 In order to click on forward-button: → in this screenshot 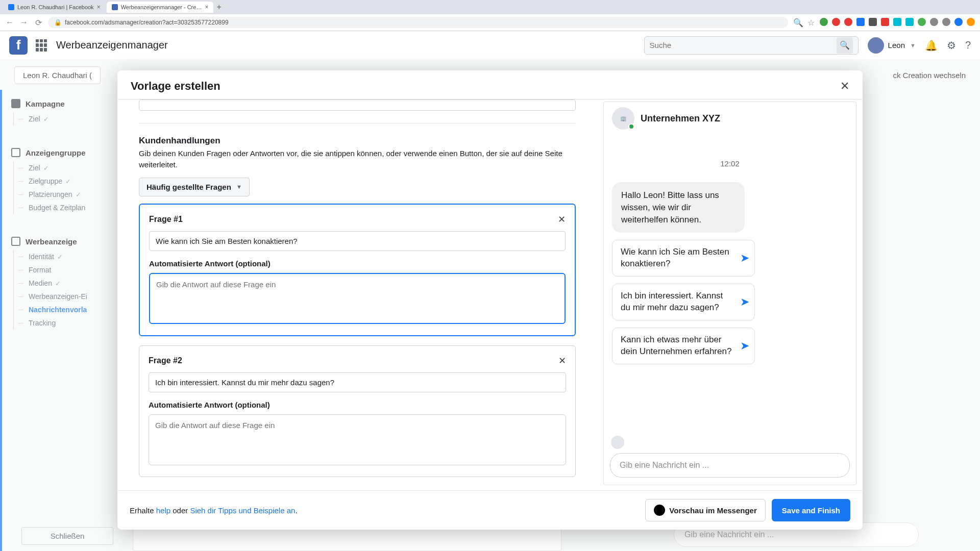, I will do `click(24, 22)`.